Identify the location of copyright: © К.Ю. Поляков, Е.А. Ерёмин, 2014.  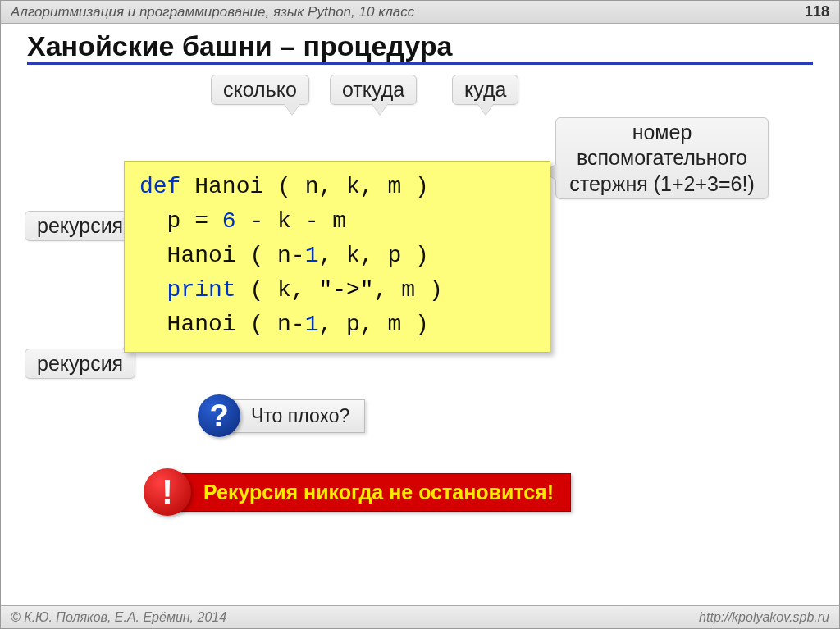
(118, 618).